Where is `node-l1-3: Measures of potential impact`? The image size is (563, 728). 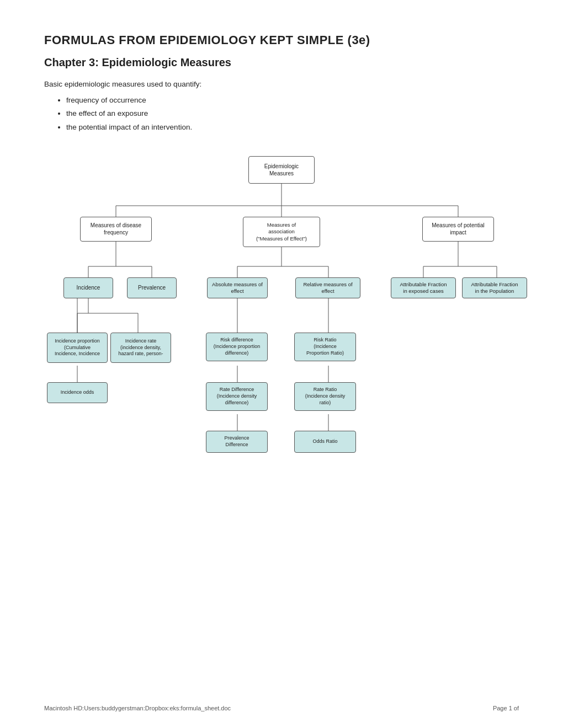 node-l1-3: Measures of potential impact is located at coordinates (458, 229).